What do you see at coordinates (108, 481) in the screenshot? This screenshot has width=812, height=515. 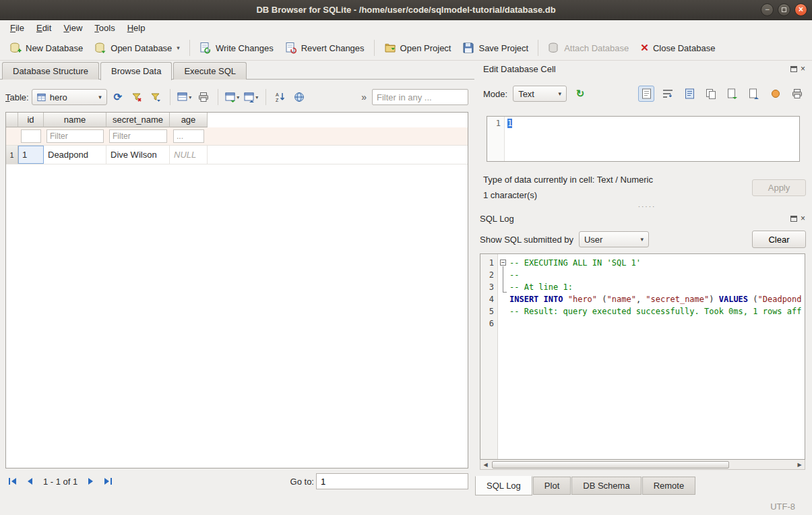 I see `last-page-button` at bounding box center [108, 481].